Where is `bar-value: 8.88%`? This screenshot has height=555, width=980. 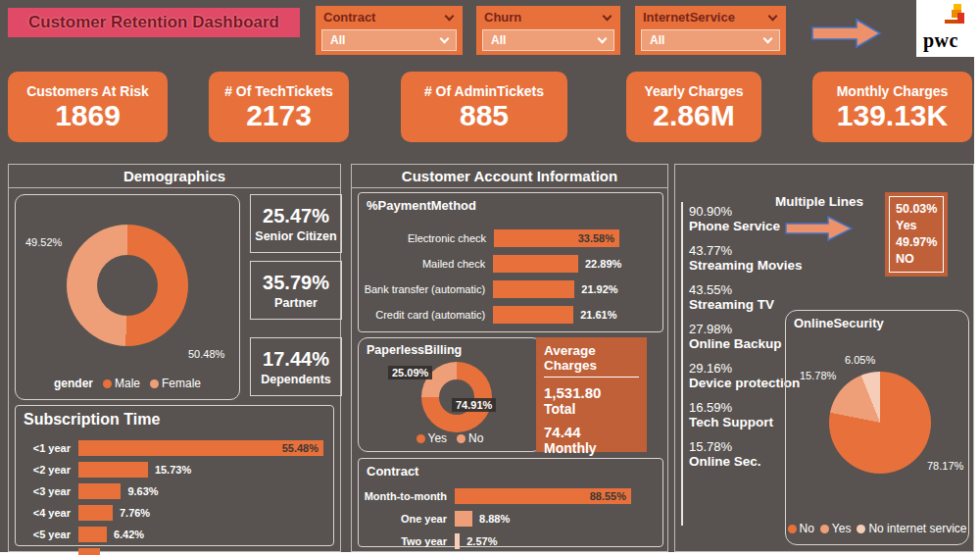
bar-value: 8.88% is located at coordinates (494, 519).